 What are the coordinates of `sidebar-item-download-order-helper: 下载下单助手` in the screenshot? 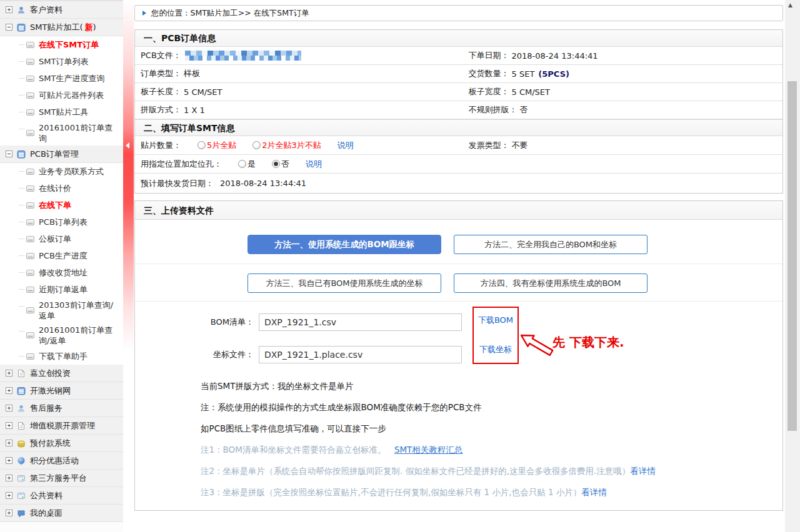 It's located at (61, 356).